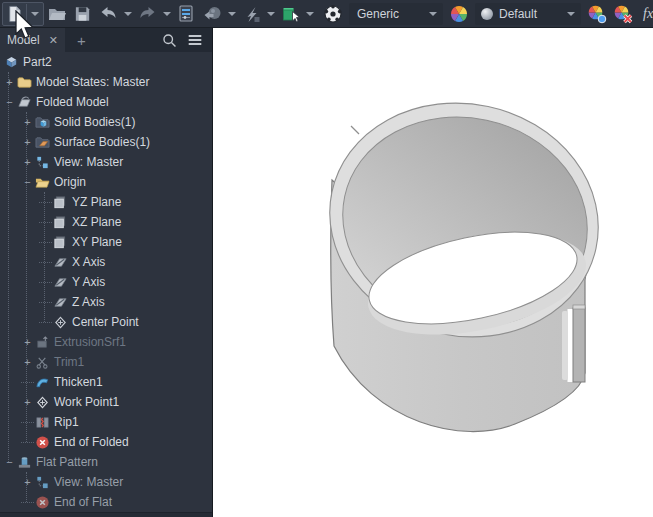 The image size is (653, 517). Describe the element at coordinates (106, 82) in the screenshot. I see `tree-item-model-states: + Model States: Master` at that location.